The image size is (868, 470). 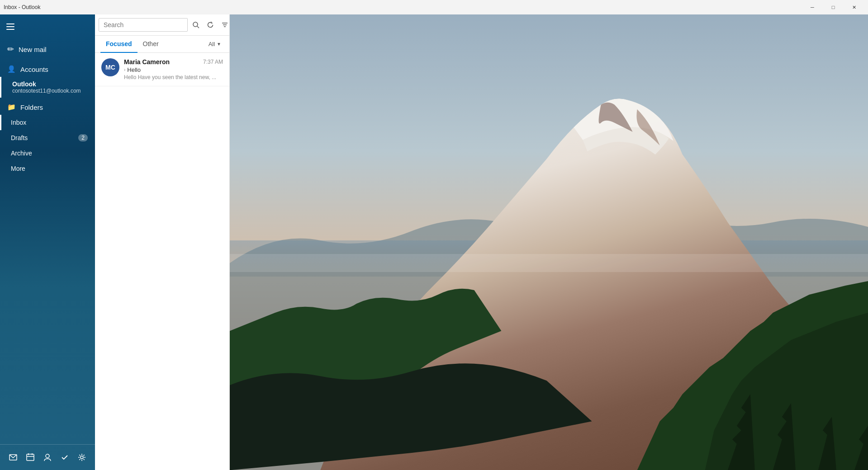 What do you see at coordinates (30, 457) in the screenshot?
I see `calendar-footer-icon` at bounding box center [30, 457].